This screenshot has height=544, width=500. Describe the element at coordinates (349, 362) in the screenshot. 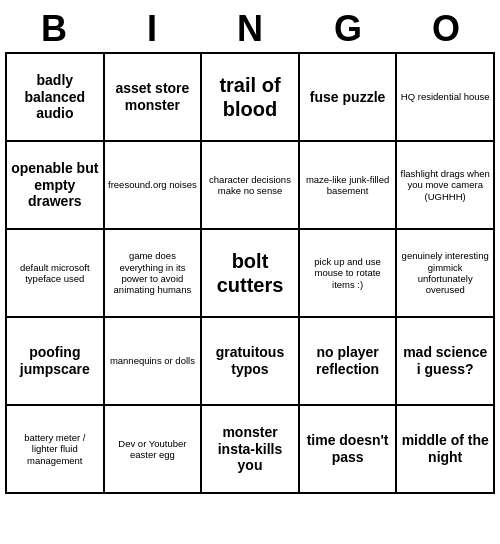

I see `bingo-cell-18: no player reflection` at that location.